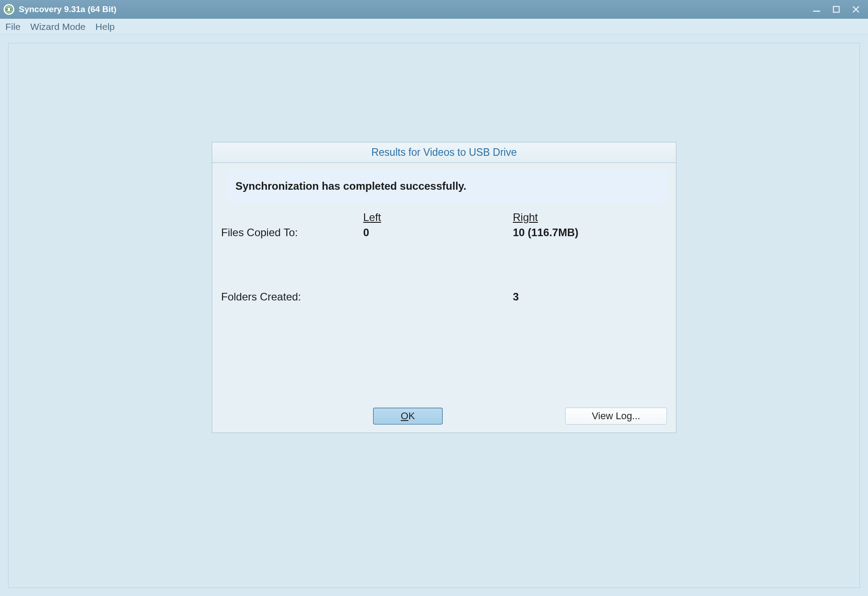 The image size is (868, 596). I want to click on dialog-title: Results for Videos to USB Drive, so click(444, 153).